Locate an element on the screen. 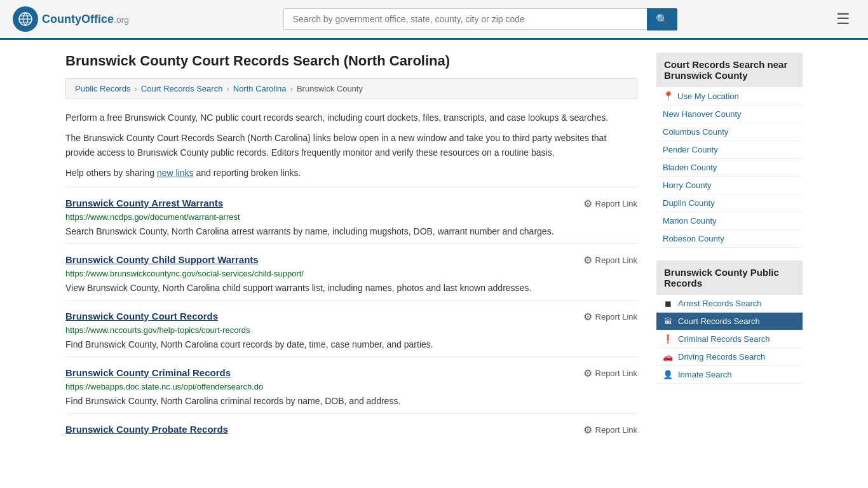 The width and height of the screenshot is (868, 488). report-link-2: ⚙ Report Link is located at coordinates (610, 316).